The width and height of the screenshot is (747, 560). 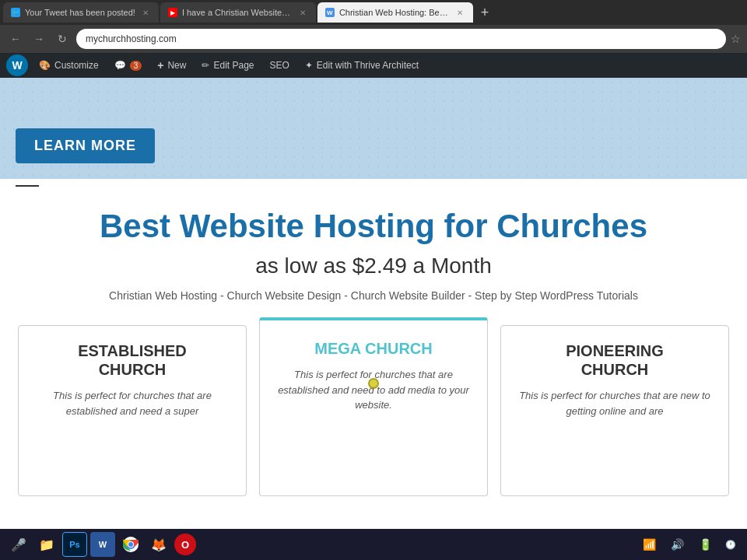 I want to click on thrive-architect-button: ✦ Edit with Thrive Architect, so click(x=362, y=65).